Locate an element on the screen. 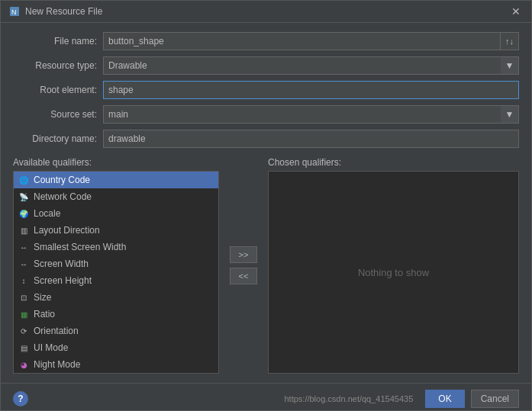 The height and width of the screenshot is (411, 532). svg-text: N is located at coordinates (14, 12).